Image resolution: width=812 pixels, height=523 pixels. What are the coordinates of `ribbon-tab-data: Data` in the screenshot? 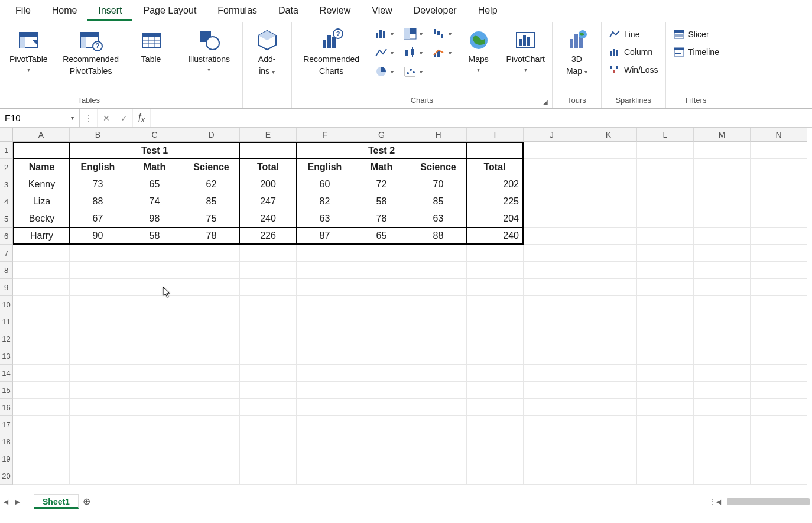 It's located at (288, 11).